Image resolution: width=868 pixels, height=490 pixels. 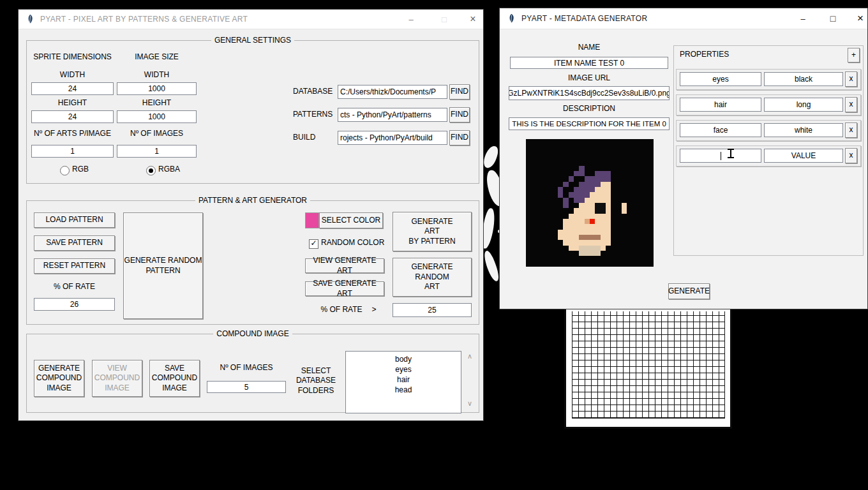 I want to click on load-pattern-button: LOAD PATTERN, so click(x=74, y=220).